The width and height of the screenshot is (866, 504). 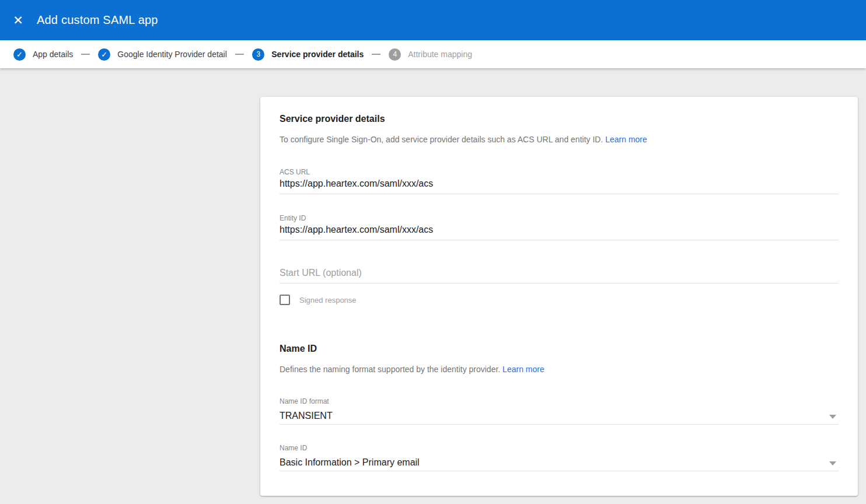 What do you see at coordinates (104, 55) in the screenshot?
I see `step-2-check-icon: ✓` at bounding box center [104, 55].